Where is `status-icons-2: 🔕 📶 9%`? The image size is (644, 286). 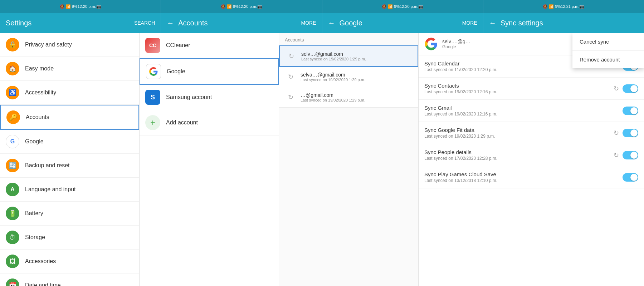
status-icons-2: 🔕 📶 9% is located at coordinates (230, 6).